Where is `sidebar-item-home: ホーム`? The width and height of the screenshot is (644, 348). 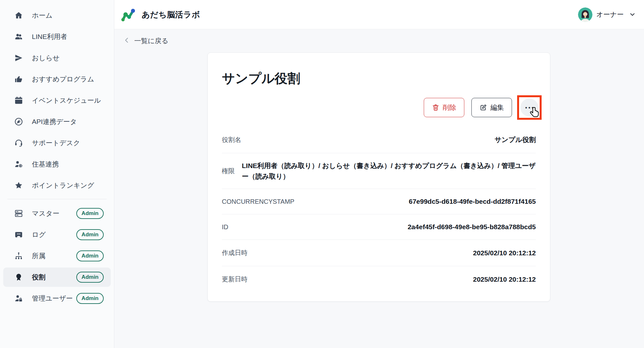
sidebar-item-home: ホーム is located at coordinates (57, 15).